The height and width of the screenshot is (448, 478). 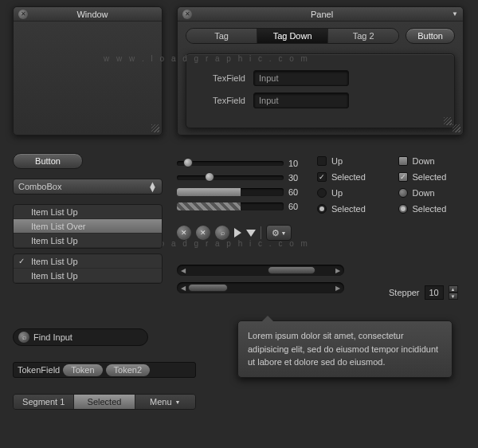 What do you see at coordinates (293, 163) in the screenshot?
I see `slider-1-value: 10` at bounding box center [293, 163].